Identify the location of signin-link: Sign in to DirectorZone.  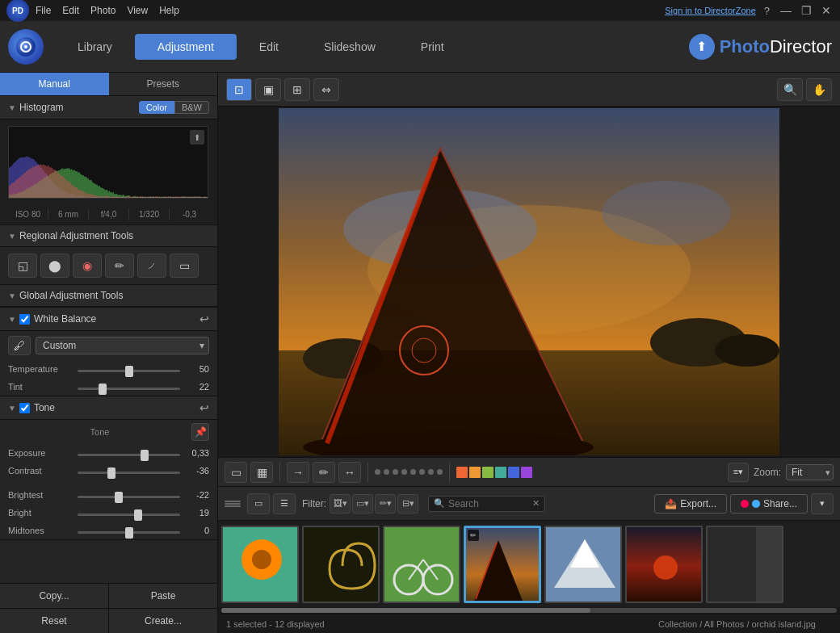
(711, 10).